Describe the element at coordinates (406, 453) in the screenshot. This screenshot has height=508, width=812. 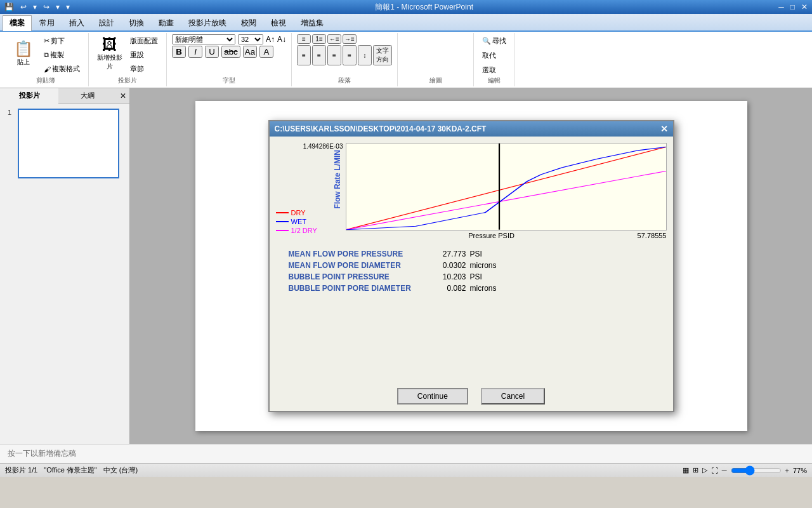
I see `notes-bar: 按一下以新增備忘稿` at that location.